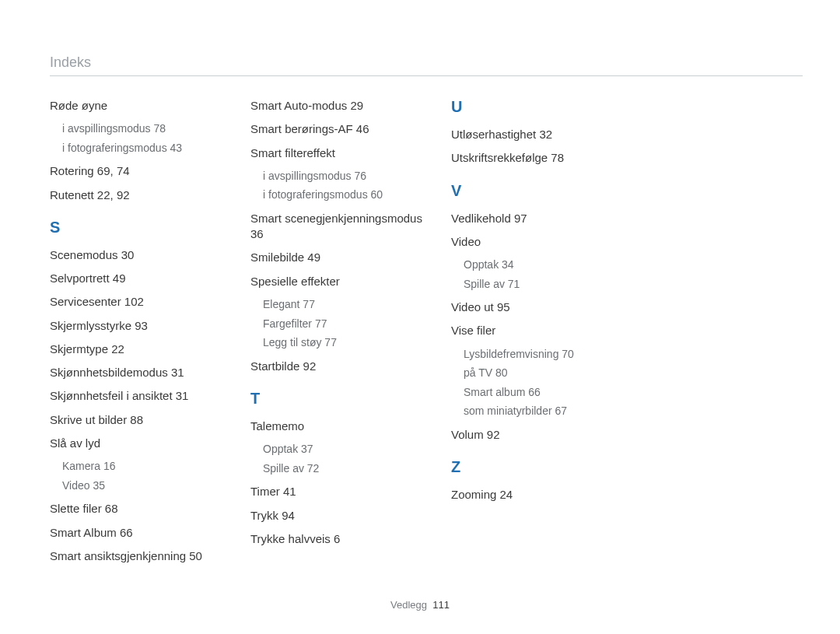 This screenshot has width=840, height=634. I want to click on entry-spesielle-effekter: Spesielle effekter, so click(344, 282).